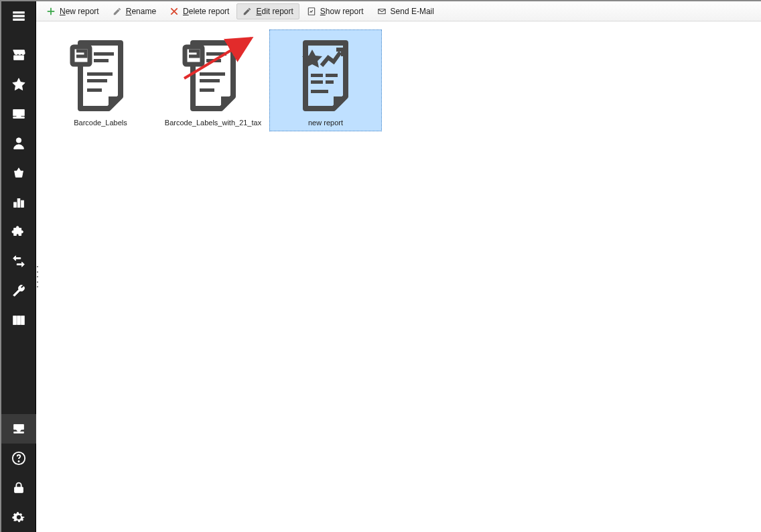 The height and width of the screenshot is (532, 761). I want to click on sidebar-basket, so click(19, 173).